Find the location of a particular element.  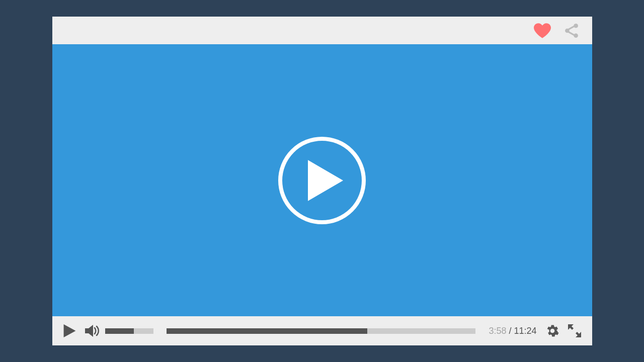

time-display: 3:58 / 11:24 is located at coordinates (512, 331).